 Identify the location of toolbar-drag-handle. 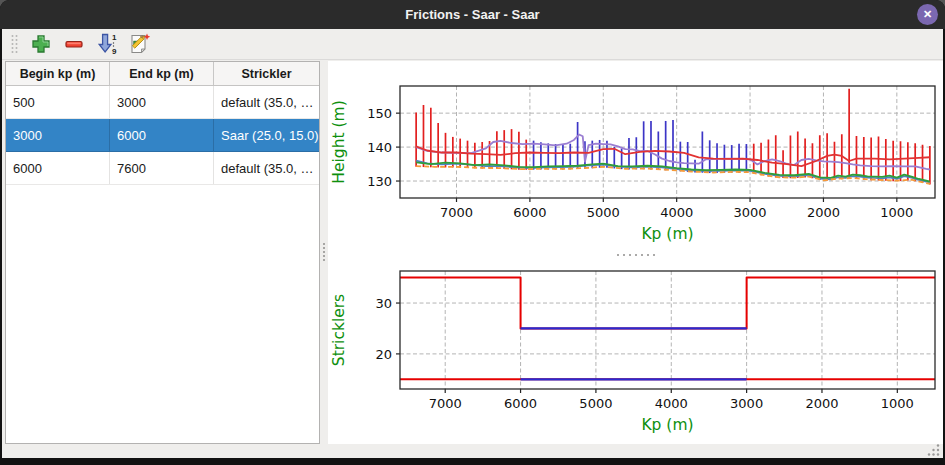
(14, 44).